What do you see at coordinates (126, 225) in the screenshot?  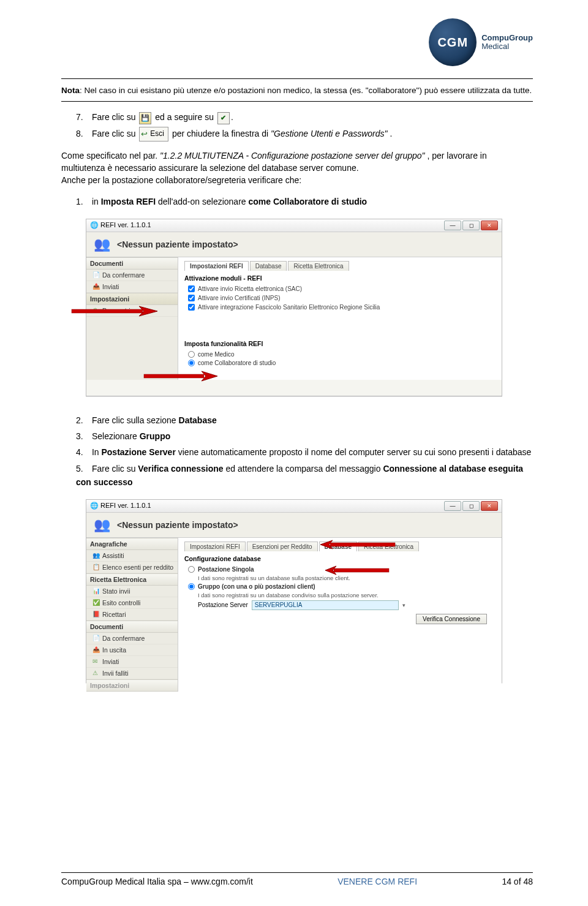 I see `window-title: REFI ver. 1.1.0.1` at bounding box center [126, 225].